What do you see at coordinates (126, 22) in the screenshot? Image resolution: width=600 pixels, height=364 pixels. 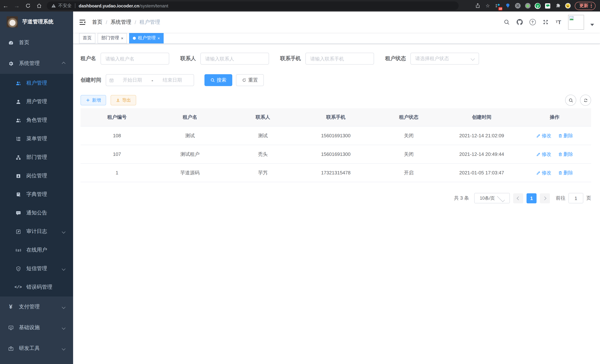 I see `breadcrumb: 首页 / 系统管理 / 租户管理` at bounding box center [126, 22].